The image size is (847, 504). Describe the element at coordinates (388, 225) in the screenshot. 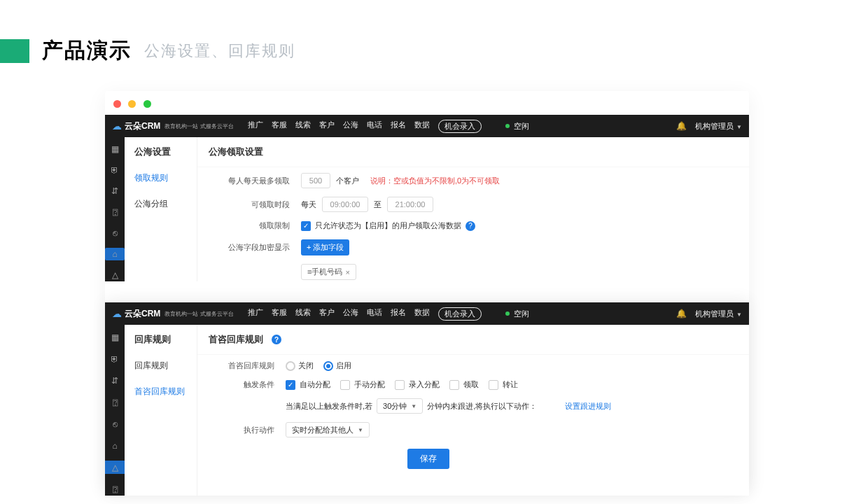

I see `claim-limit-text: 只允许状态为【启用】的用户领取公海数据` at that location.